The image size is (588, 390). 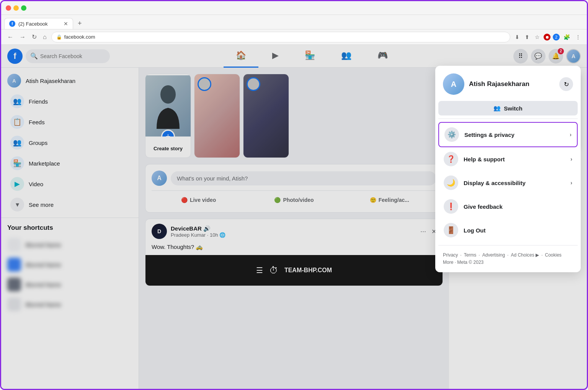 What do you see at coordinates (518, 230) in the screenshot?
I see `logout-label: Log Out` at bounding box center [518, 230].